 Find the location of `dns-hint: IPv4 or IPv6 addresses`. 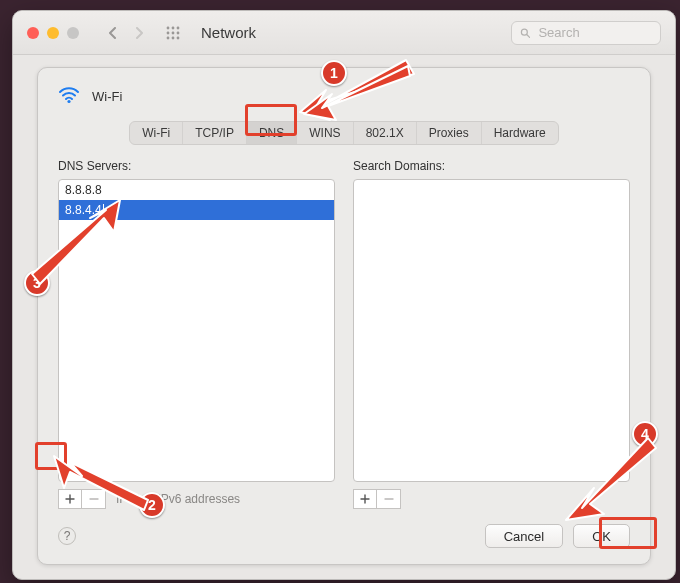

dns-hint: IPv4 or IPv6 addresses is located at coordinates (178, 499).